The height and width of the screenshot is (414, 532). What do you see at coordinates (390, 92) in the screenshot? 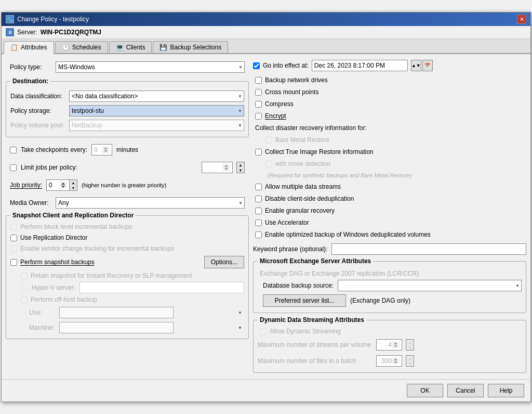
I see `cross-mount-row: Cross mount points` at bounding box center [390, 92].